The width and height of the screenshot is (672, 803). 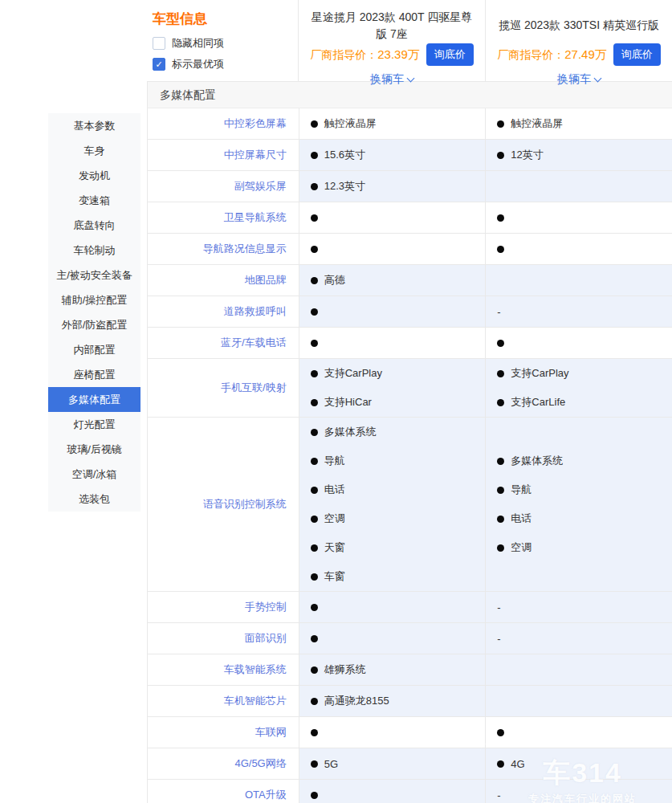 What do you see at coordinates (223, 186) in the screenshot?
I see `spec-label: 副驾娱乐屏` at bounding box center [223, 186].